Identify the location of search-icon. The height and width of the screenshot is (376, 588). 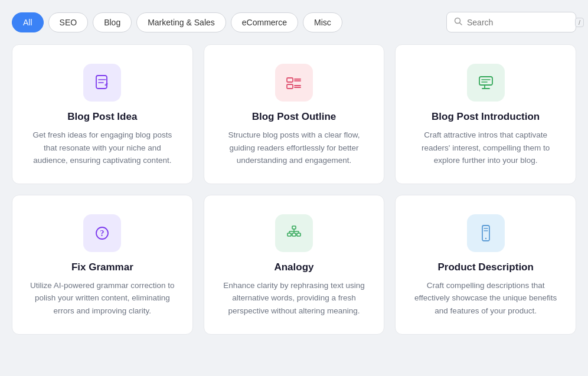
(458, 22).